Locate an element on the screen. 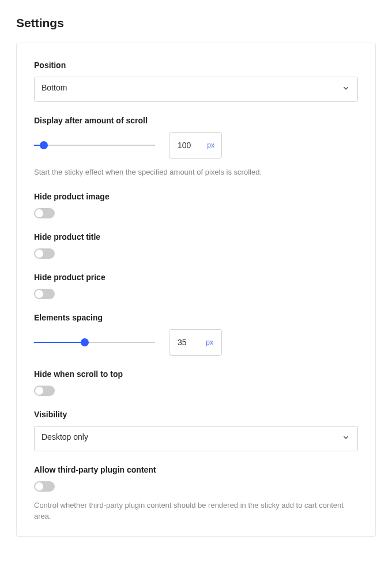  scroll-slider-row: 100 px is located at coordinates (196, 145).